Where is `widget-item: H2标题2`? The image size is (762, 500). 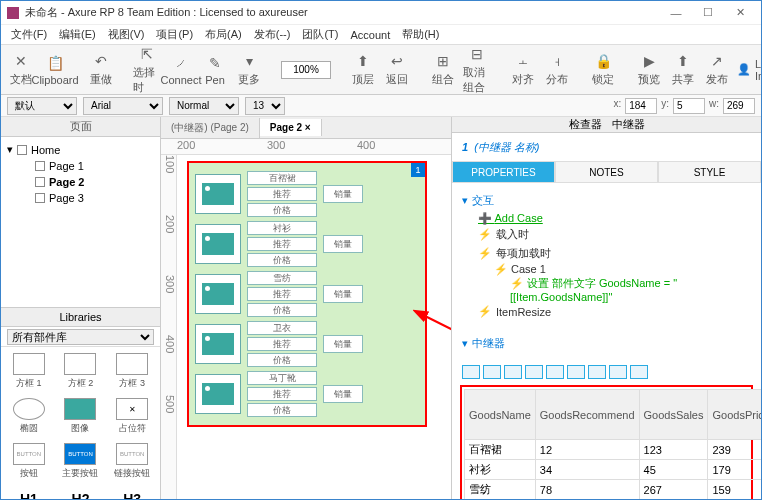
widget-item: H2标题2 is located at coordinates (81, 494).